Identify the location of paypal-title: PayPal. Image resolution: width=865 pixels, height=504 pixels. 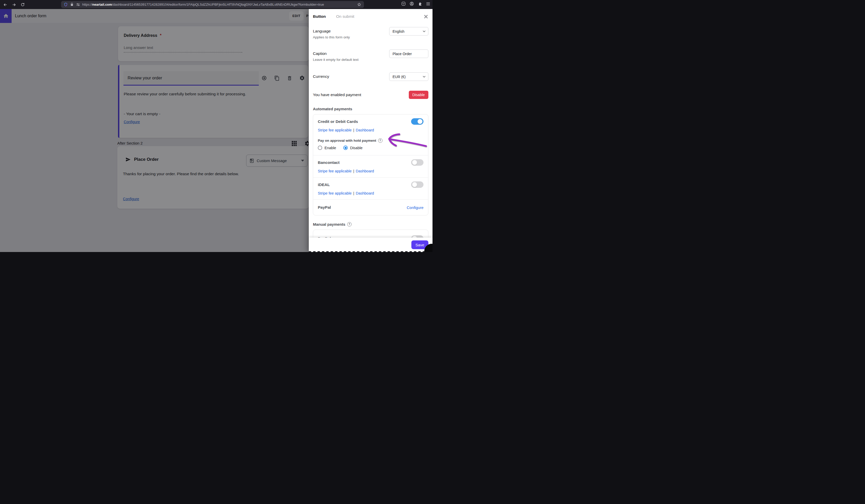
(324, 207).